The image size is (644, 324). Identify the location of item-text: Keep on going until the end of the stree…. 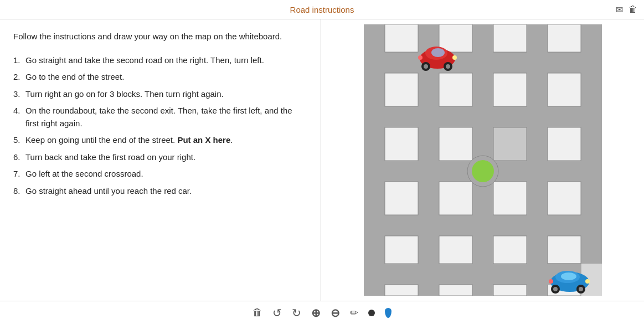
(129, 141).